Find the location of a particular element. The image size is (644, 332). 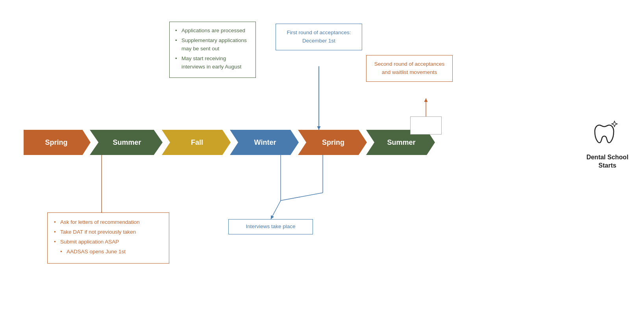

fall-info-box: Applications are processed Supplementary… is located at coordinates (213, 50).